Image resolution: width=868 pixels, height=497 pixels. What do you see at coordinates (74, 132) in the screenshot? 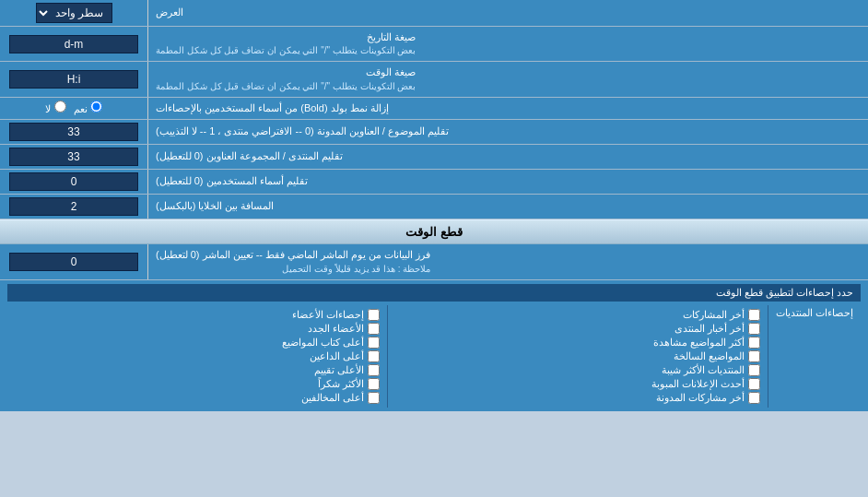
I see `topic-titles-field` at bounding box center [74, 132].